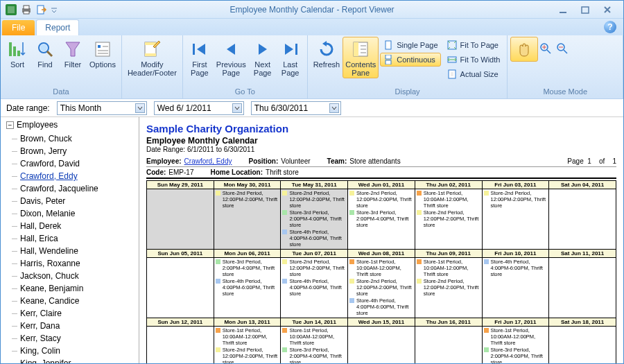 The width and height of the screenshot is (624, 364). I want to click on shift-entry: Store-3rd Period,2:00PM-4:00PM, Thrift s…, so click(314, 355).